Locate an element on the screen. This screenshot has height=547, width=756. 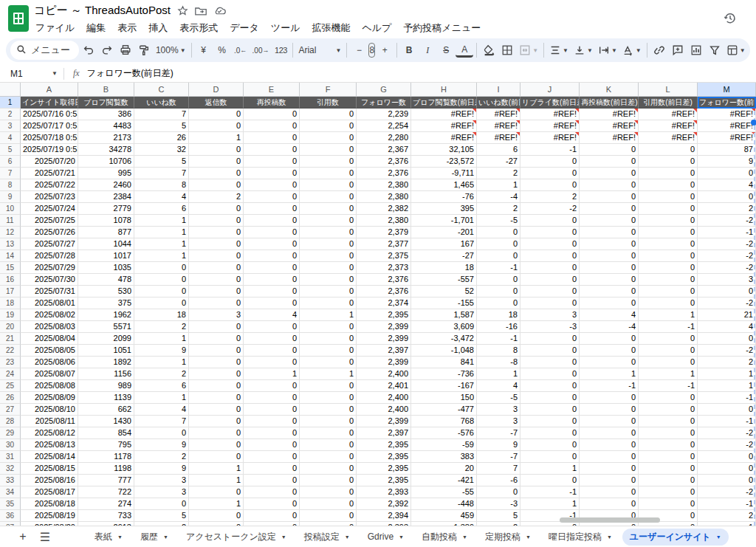
cell-E8: 0 is located at coordinates (272, 185).